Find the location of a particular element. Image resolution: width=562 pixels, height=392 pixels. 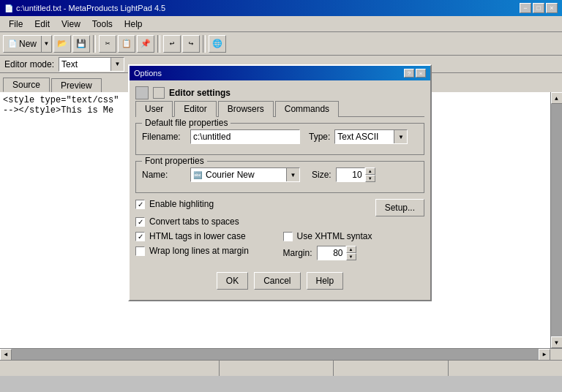

redo-button: ↪ is located at coordinates (191, 44).